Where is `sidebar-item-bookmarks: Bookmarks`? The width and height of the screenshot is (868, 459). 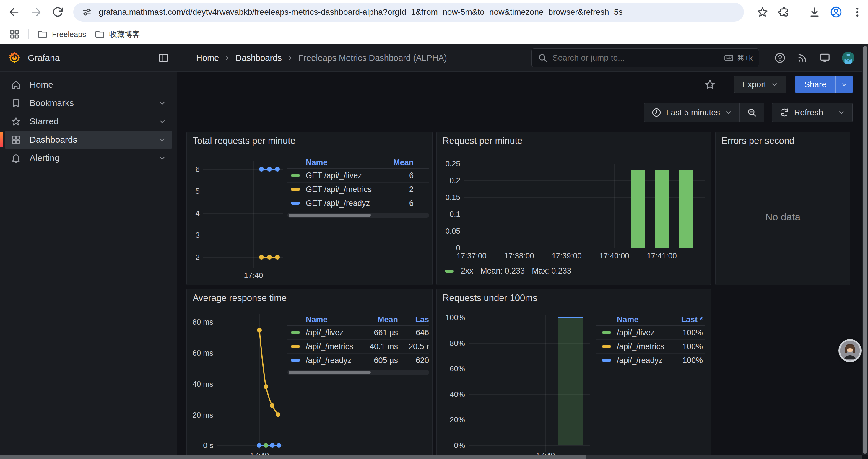 sidebar-item-bookmarks: Bookmarks is located at coordinates (88, 103).